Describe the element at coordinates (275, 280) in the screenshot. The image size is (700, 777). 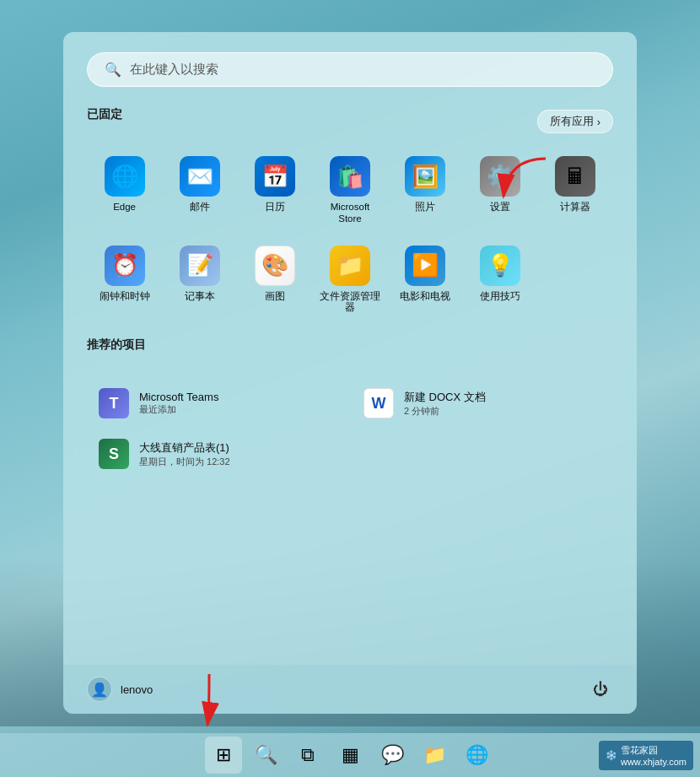
I see `app-item-paint: 🎨画图` at that location.